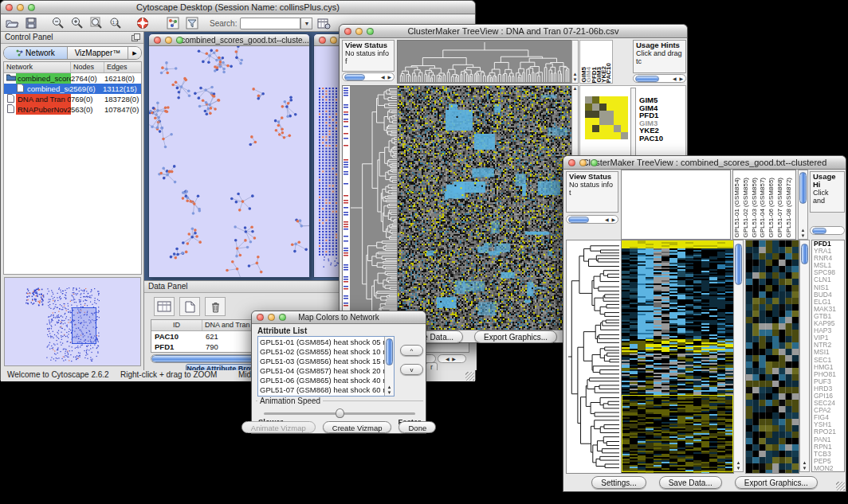 This screenshot has width=848, height=504. What do you see at coordinates (738, 356) in the screenshot?
I see `tv2-heat-vscroll: ▲▼` at bounding box center [738, 356].